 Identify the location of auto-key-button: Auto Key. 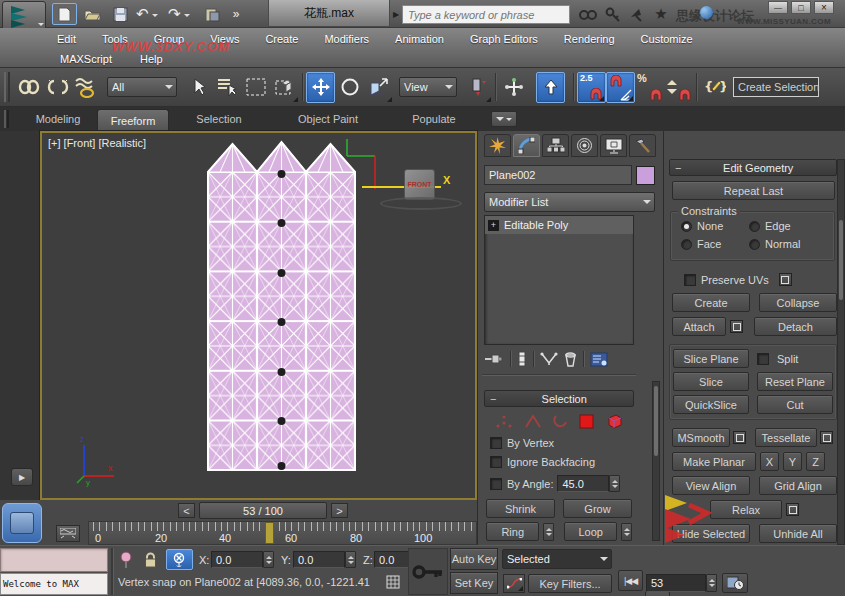
(474, 559).